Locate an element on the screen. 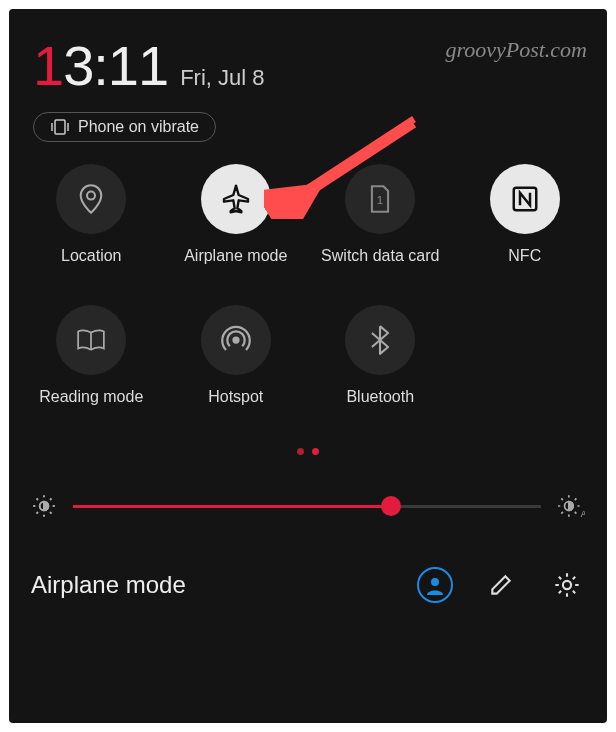  tile-location-label: Location is located at coordinates (92, 256).